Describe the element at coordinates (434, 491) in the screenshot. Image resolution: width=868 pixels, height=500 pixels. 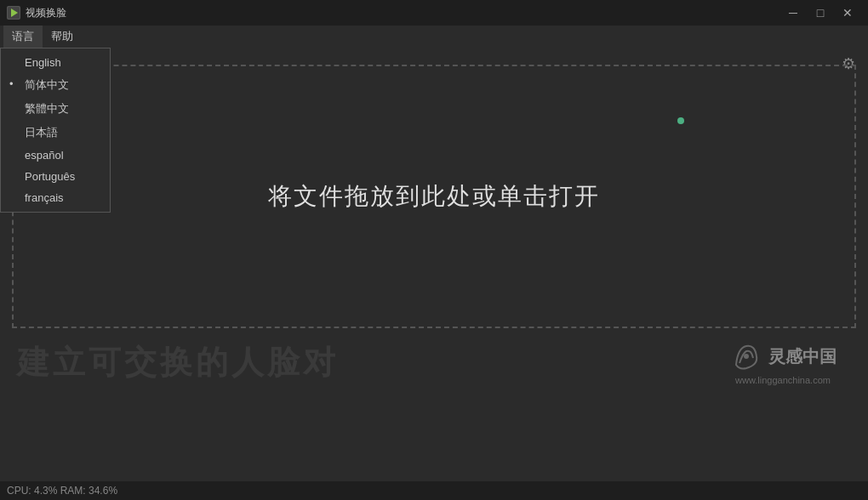
I see `status-bar: CPU: 4.3% RAM: 34.6%` at that location.